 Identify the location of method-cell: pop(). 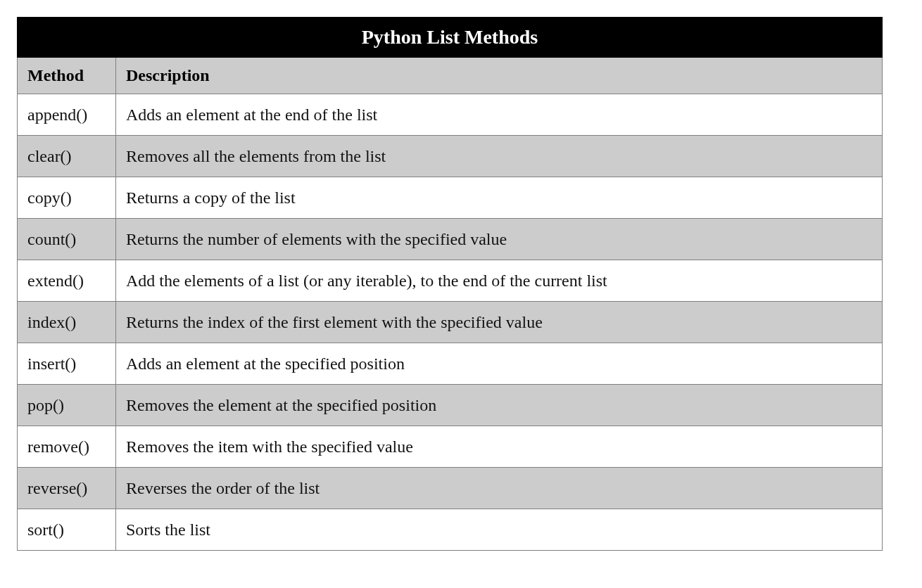
(67, 405).